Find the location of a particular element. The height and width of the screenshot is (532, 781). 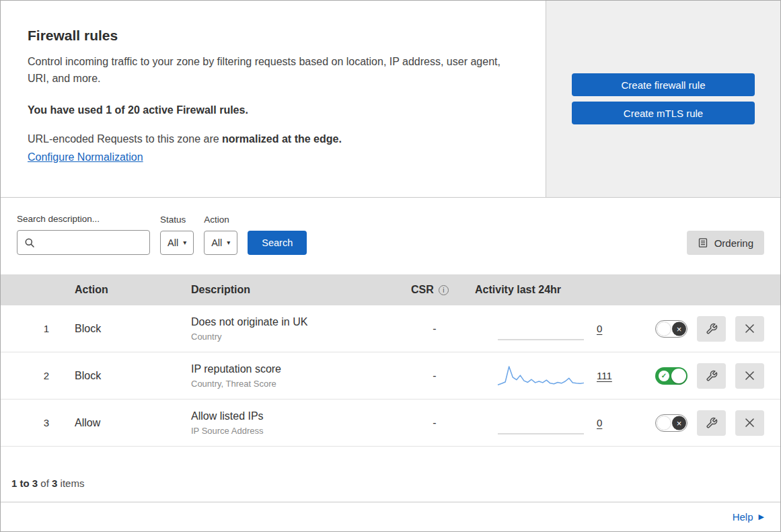

column-description: Description is located at coordinates (297, 290).